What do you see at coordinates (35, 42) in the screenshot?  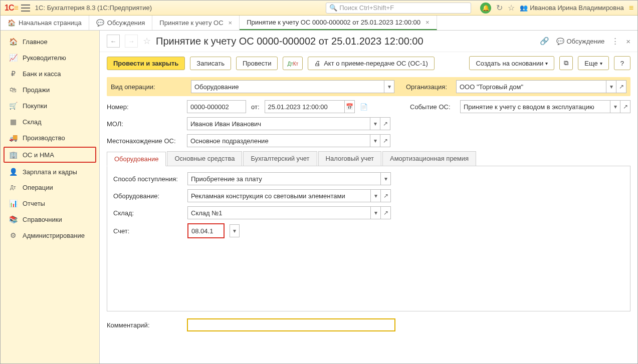 I see `sidebar-item-label: Главное` at bounding box center [35, 42].